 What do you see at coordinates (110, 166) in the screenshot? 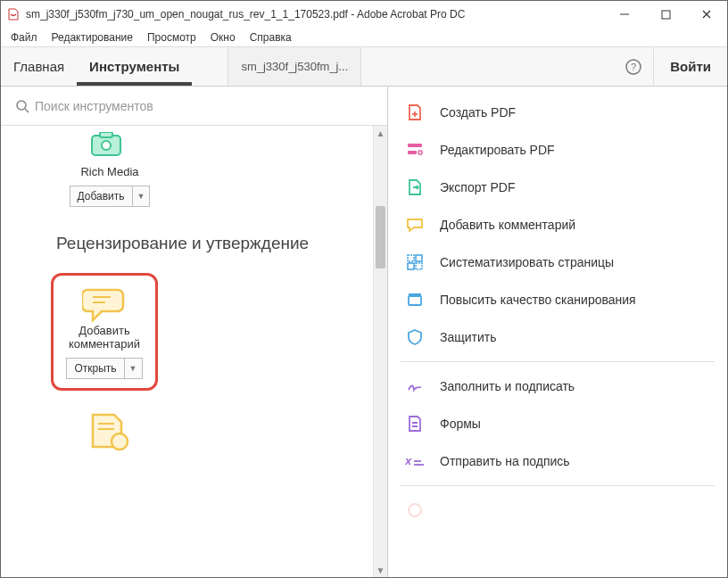
I see `tool-rich-media: Rich Media Добавить ▼` at bounding box center [110, 166].